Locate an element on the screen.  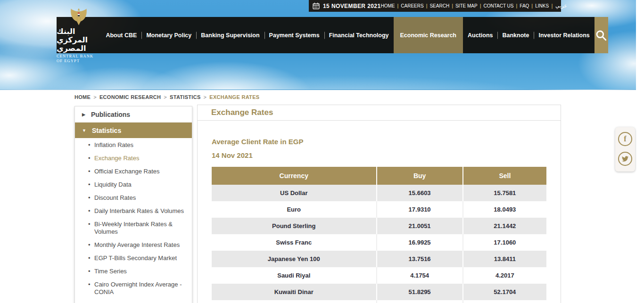
sidebar-menu: ▶ Publications ▼ Statistics Inflation Ra… is located at coordinates (133, 205).